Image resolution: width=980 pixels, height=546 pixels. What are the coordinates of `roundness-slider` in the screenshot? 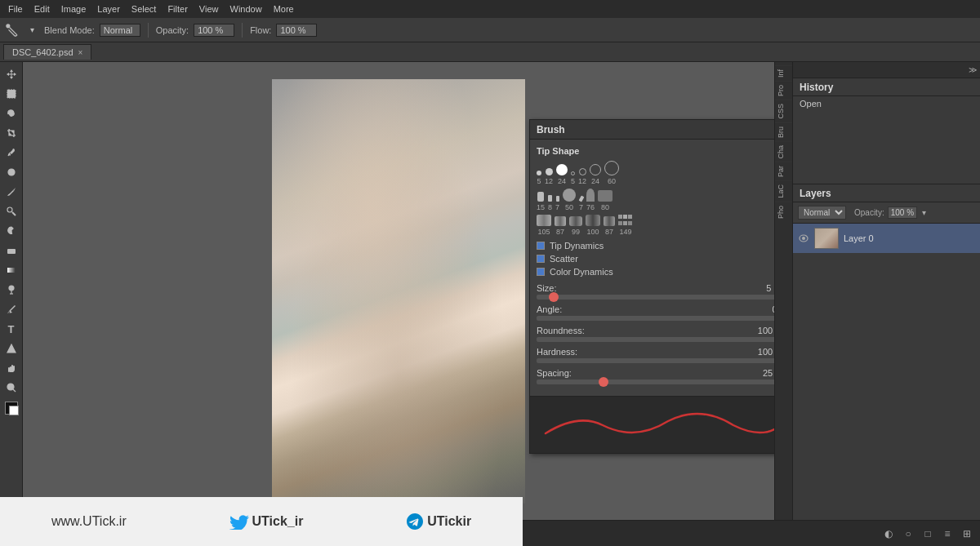 It's located at (655, 340).